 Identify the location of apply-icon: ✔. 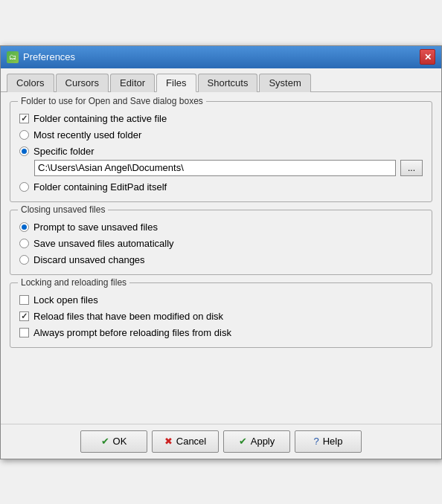
(243, 442).